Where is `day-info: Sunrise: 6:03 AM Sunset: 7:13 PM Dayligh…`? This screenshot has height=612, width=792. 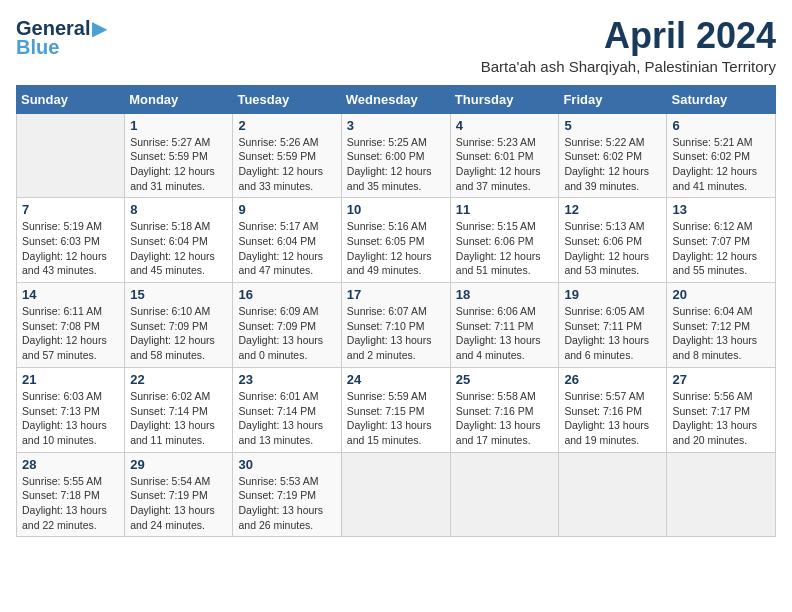 day-info: Sunrise: 6:03 AM Sunset: 7:13 PM Dayligh… is located at coordinates (70, 418).